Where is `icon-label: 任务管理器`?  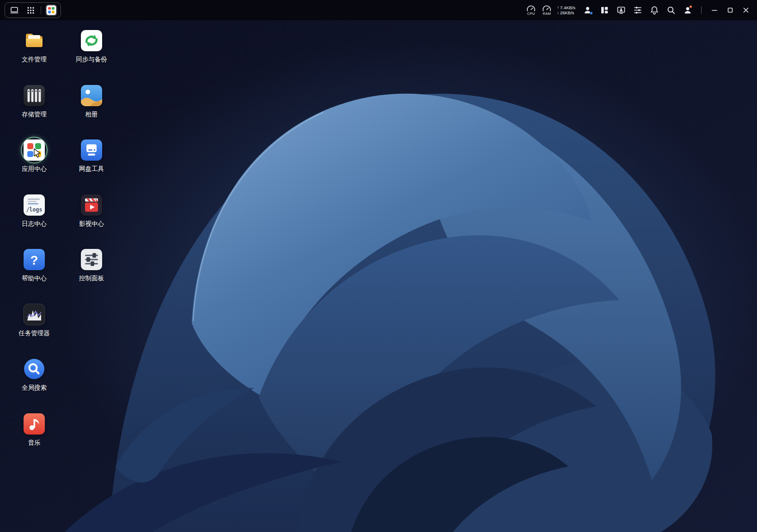 icon-label: 任务管理器 is located at coordinates (34, 333).